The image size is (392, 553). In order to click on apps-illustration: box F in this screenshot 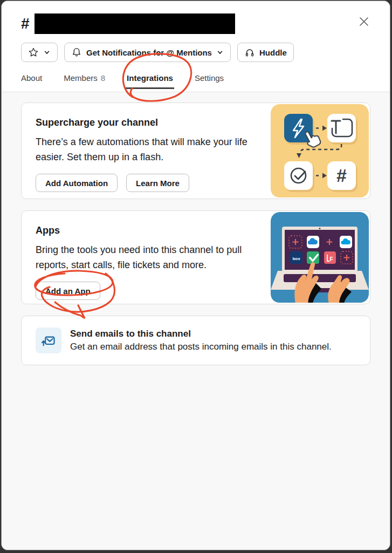, I will do `click(320, 257)`.